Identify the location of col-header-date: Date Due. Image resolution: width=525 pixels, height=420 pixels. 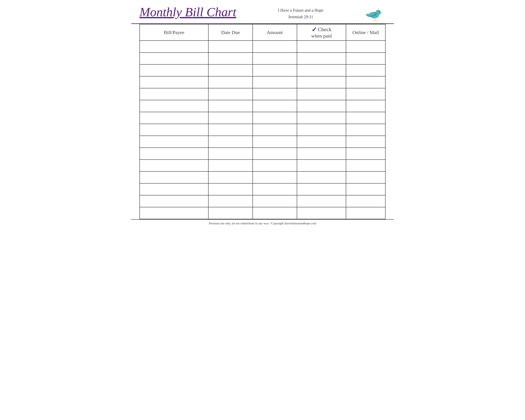
(231, 32).